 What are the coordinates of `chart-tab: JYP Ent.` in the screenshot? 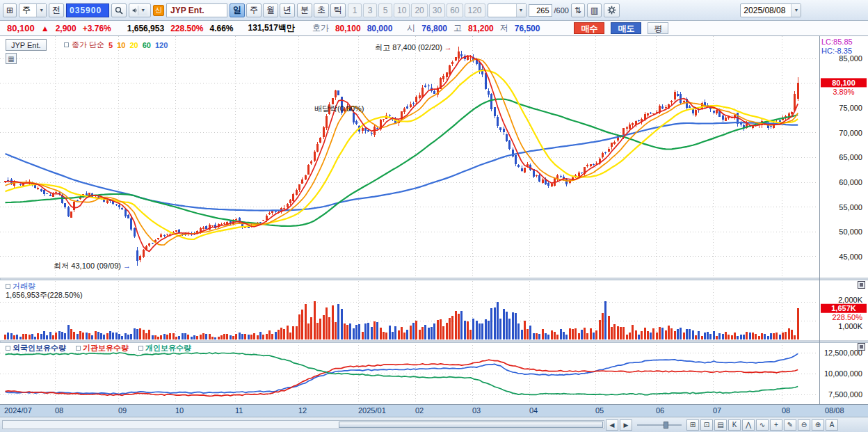 It's located at (26, 45).